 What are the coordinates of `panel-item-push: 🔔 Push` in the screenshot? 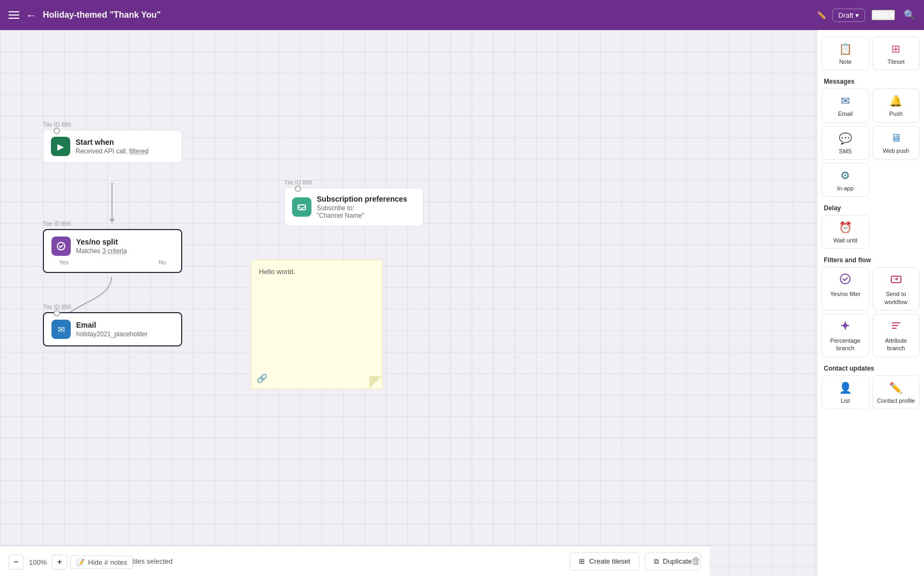 It's located at (896, 105).